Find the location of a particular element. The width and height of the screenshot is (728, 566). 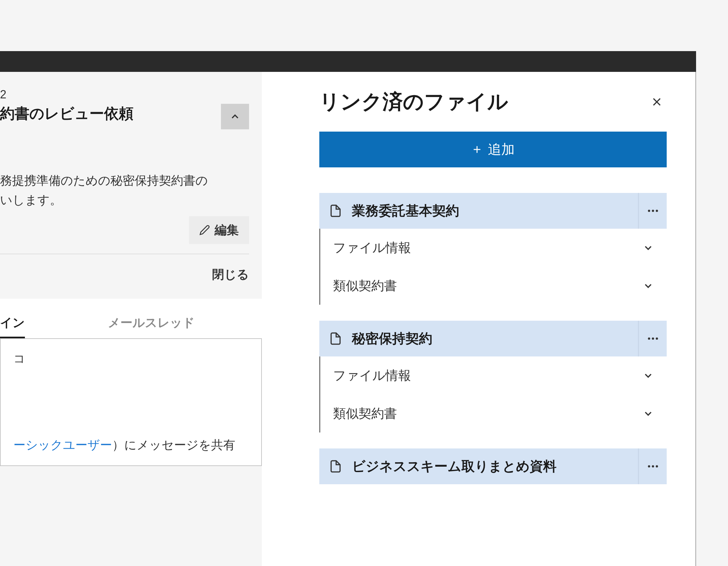

message-text: ーシックユーザー）にメッセージを共有 is located at coordinates (131, 445).